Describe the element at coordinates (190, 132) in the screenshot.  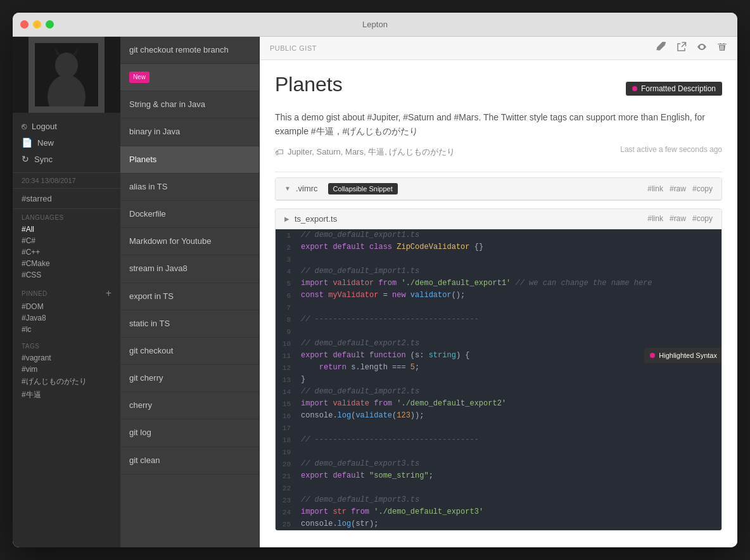
I see `list-item: binary in Java` at that location.